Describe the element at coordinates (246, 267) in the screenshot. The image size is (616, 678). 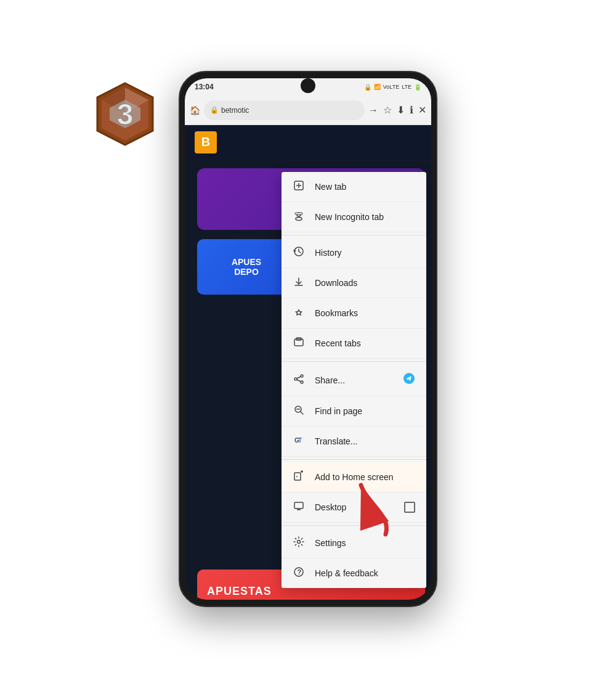
I see `apues-card: APUES DEPO` at that location.